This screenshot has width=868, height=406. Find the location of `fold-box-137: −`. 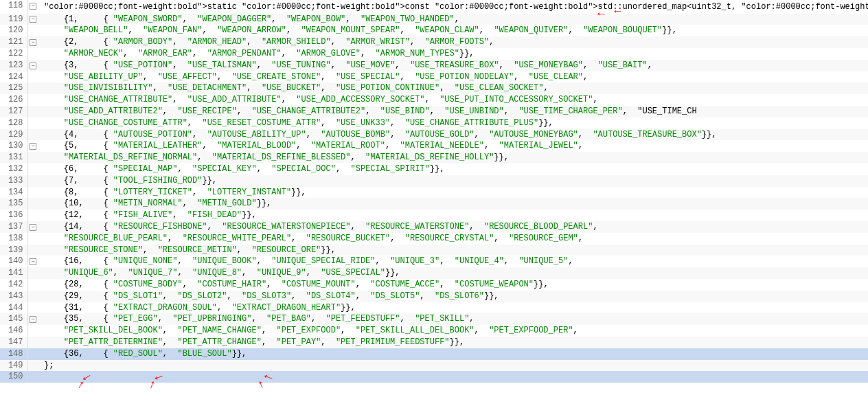

fold-box-137: − is located at coordinates (33, 227).